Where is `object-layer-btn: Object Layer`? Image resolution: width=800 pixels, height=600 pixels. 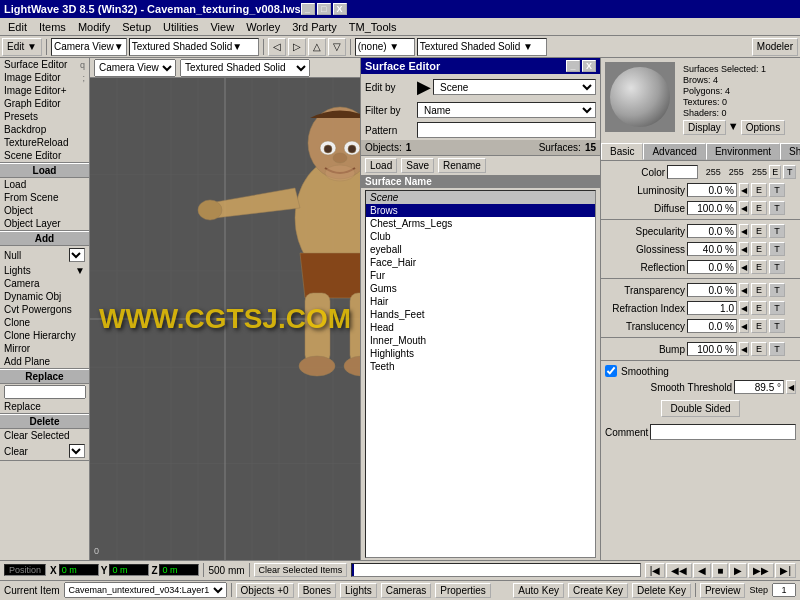
object-layer-btn: Object Layer is located at coordinates (44, 224).